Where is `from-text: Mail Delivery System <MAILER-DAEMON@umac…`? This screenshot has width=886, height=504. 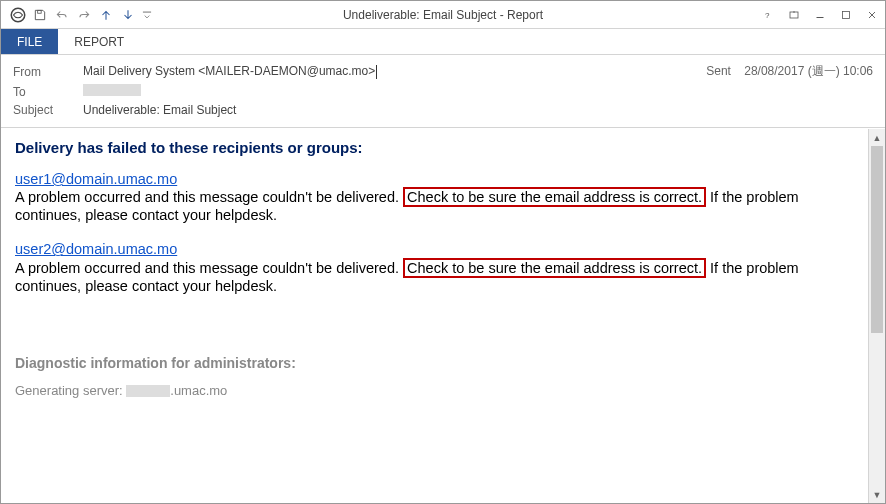
from-text: Mail Delivery System <MAILER-DAEMON@umac… is located at coordinates (229, 71).